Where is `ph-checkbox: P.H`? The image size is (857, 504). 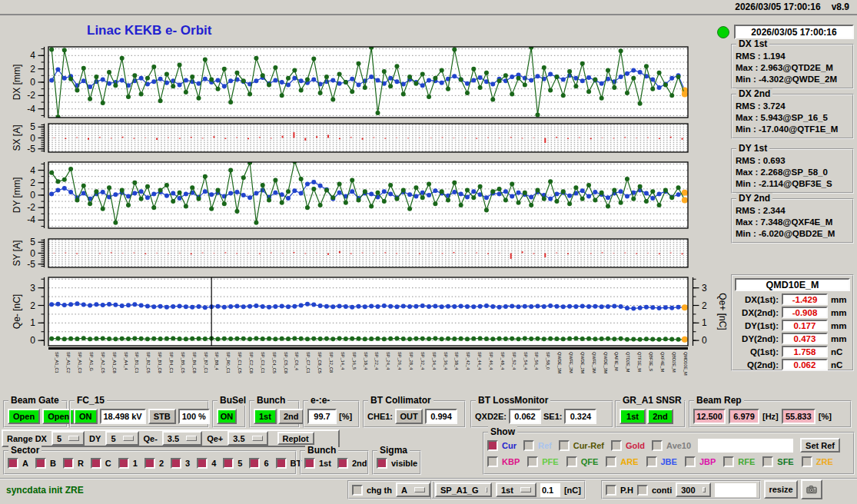
ph-checkbox: P.H is located at coordinates (619, 490).